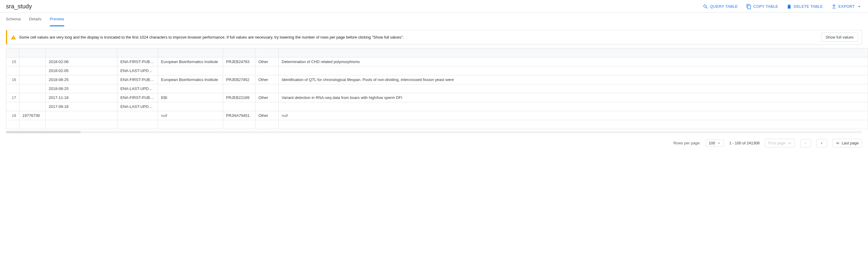 This screenshot has width=868, height=278. Describe the element at coordinates (82, 98) in the screenshot. I see `table-cell: 2017-11-18` at that location.